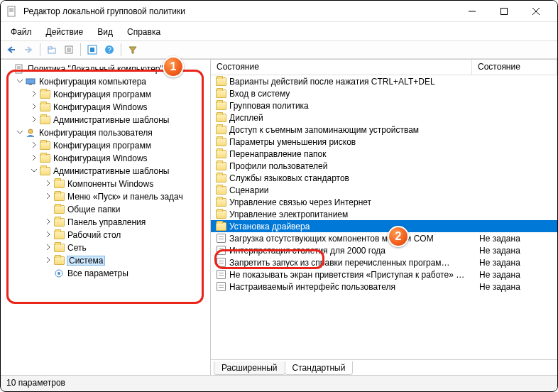 Image resolution: width=558 pixels, height=392 pixels. Describe the element at coordinates (109, 50) in the screenshot. I see `help-button: ?` at that location.